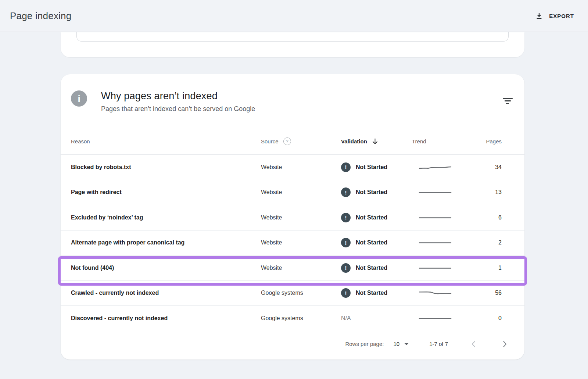 Image resolution: width=588 pixels, height=379 pixels. I want to click on table-header-row: Reason Source ? Validation Trend Pages, so click(293, 142).